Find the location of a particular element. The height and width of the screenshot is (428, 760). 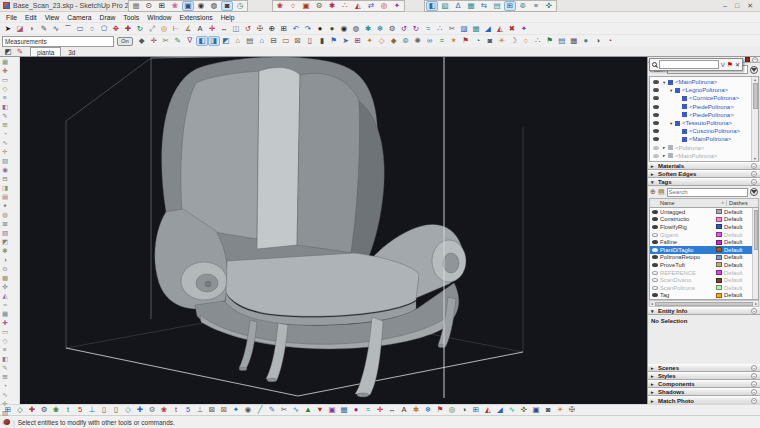

axes-mini-icon: ◩ is located at coordinates (8, 52).